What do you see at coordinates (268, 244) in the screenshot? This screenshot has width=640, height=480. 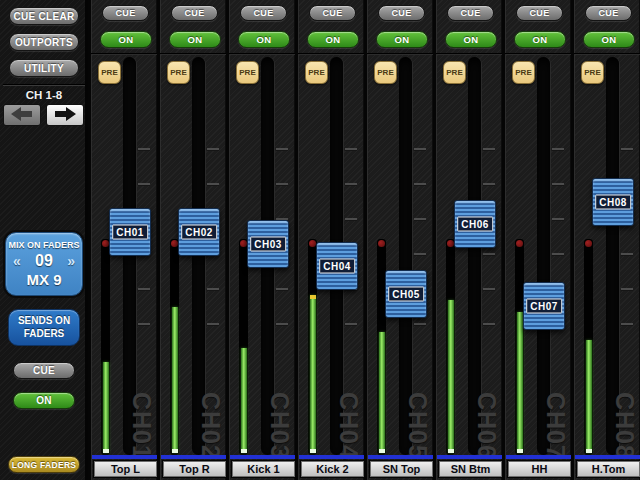 I see `fader-handle: CH03` at bounding box center [268, 244].